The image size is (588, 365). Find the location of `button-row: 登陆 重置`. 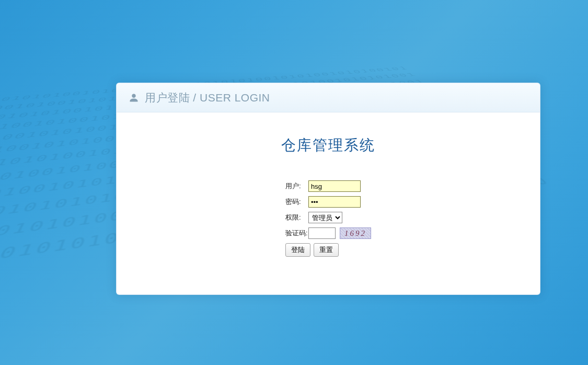

button-row: 登陆 重置 is located at coordinates (328, 250).